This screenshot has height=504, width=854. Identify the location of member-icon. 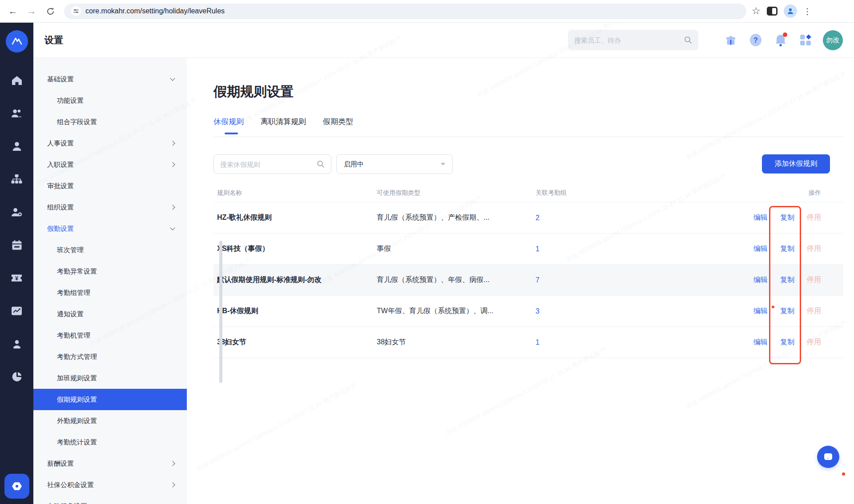
(17, 343).